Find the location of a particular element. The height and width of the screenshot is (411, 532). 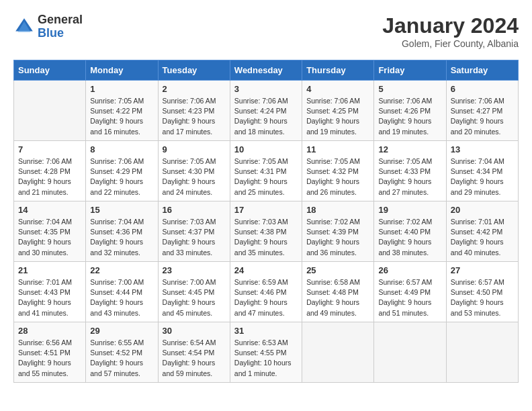

day-cell: 16Sunrise: 7:03 AMSunset: 4:37 PMDayligh… is located at coordinates (193, 232).